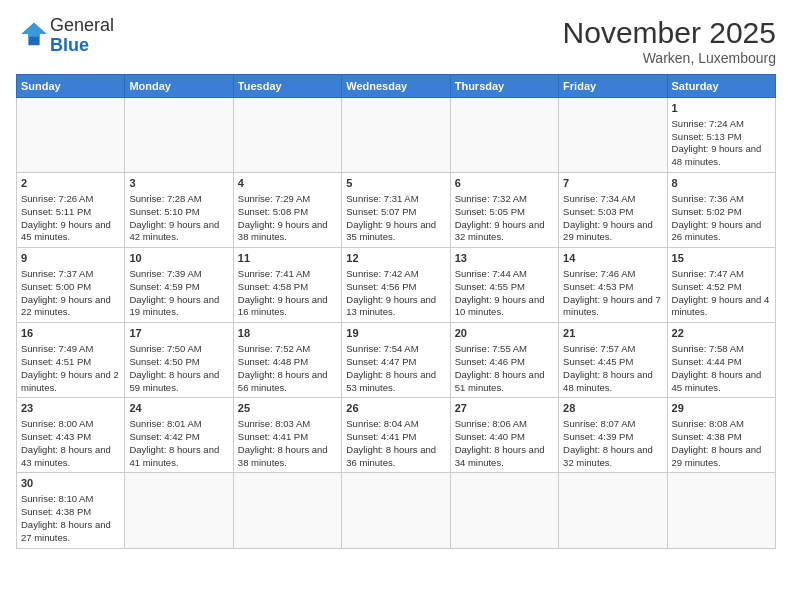 This screenshot has height=612, width=792. What do you see at coordinates (71, 436) in the screenshot?
I see `calendar-cell: 23Sunrise: 8:00 AM Sunset: 4:43 PM Dayli…` at bounding box center [71, 436].